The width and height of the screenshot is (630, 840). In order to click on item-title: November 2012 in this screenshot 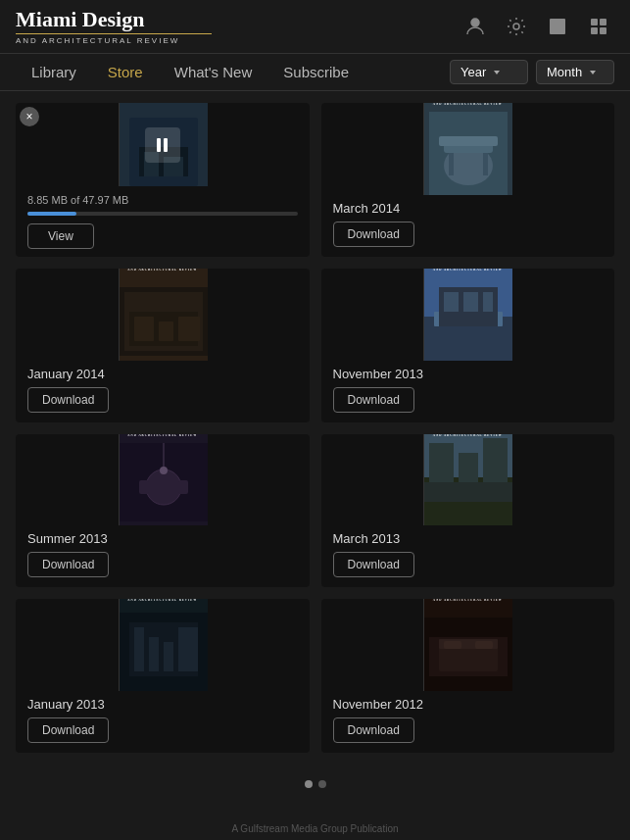, I will do `click(468, 704)`.